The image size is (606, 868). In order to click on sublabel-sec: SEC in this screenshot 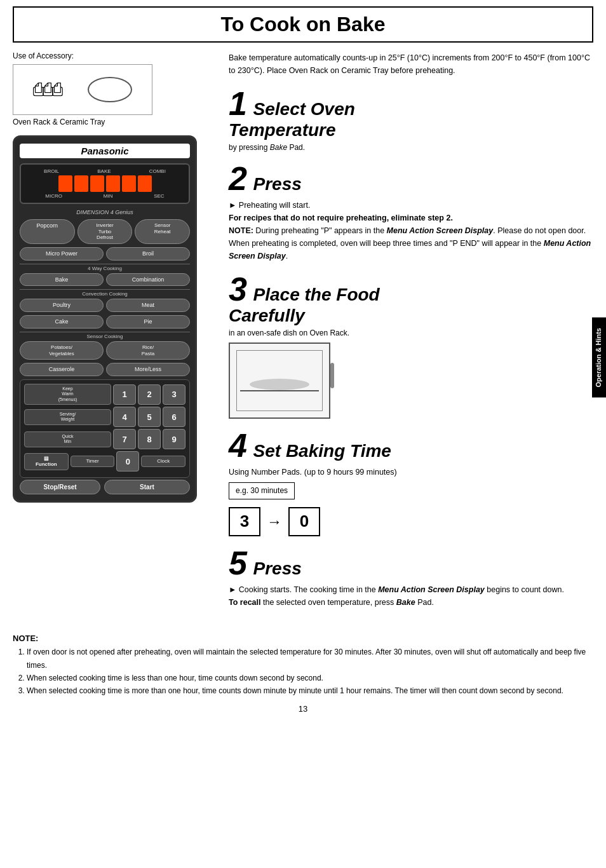, I will do `click(159, 196)`.